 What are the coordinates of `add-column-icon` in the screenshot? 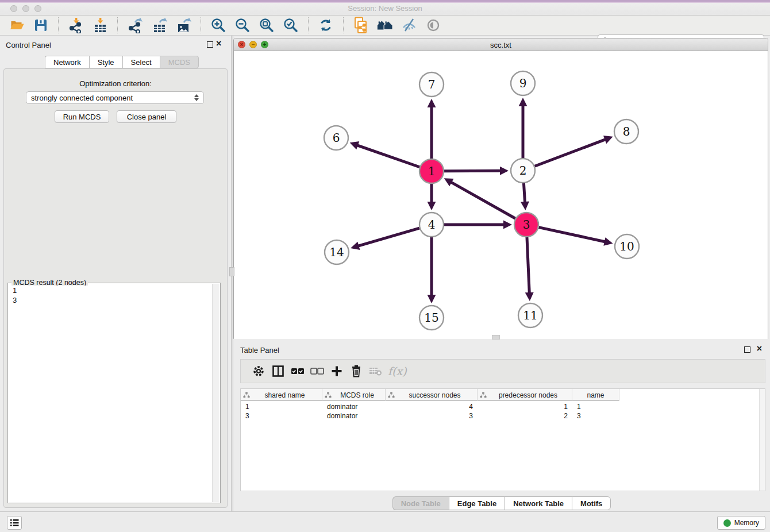 It's located at (337, 371).